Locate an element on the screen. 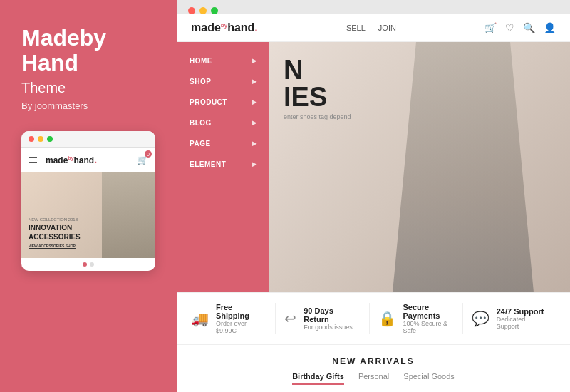 The width and height of the screenshot is (570, 392). new-arrivals-title: NEW ARRIVALS is located at coordinates (373, 361).